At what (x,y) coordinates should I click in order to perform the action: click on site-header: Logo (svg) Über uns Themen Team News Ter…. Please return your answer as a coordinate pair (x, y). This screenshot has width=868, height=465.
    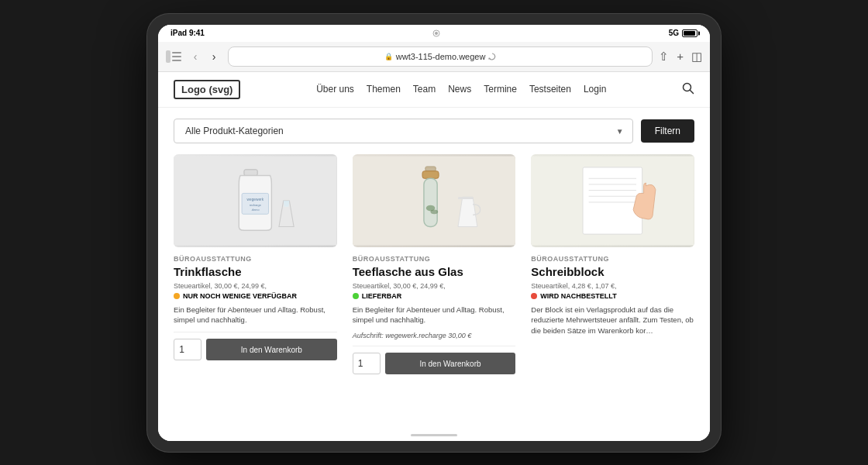
    Looking at the image, I should click on (434, 90).